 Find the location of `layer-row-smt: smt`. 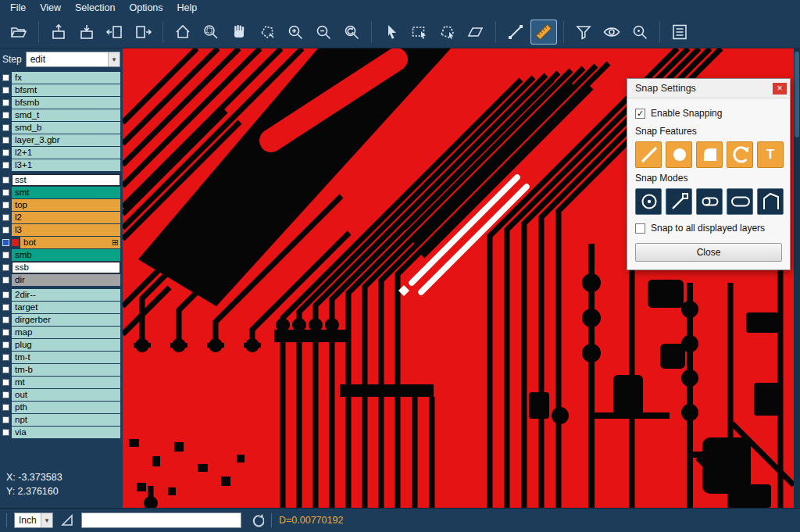

layer-row-smt: smt is located at coordinates (61, 192).